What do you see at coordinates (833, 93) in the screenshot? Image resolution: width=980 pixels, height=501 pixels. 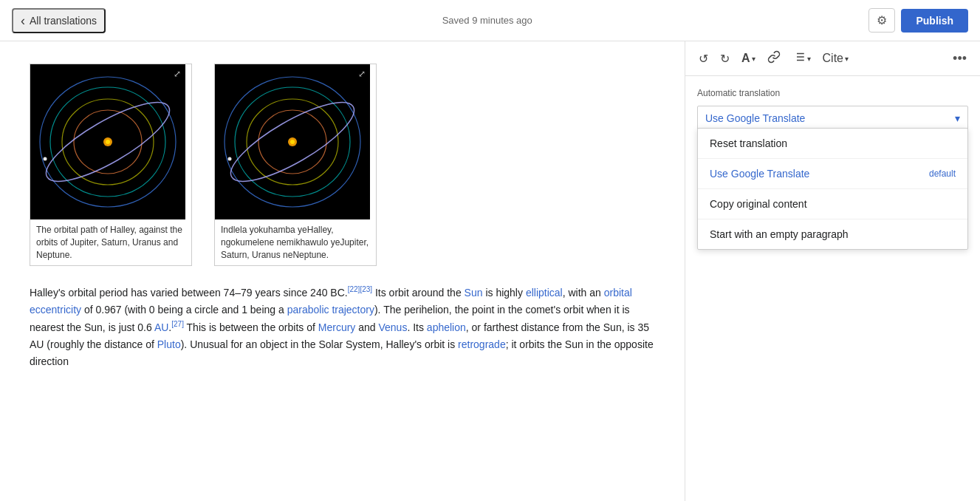 I see `translation-section-label: Automatic translation` at bounding box center [833, 93].